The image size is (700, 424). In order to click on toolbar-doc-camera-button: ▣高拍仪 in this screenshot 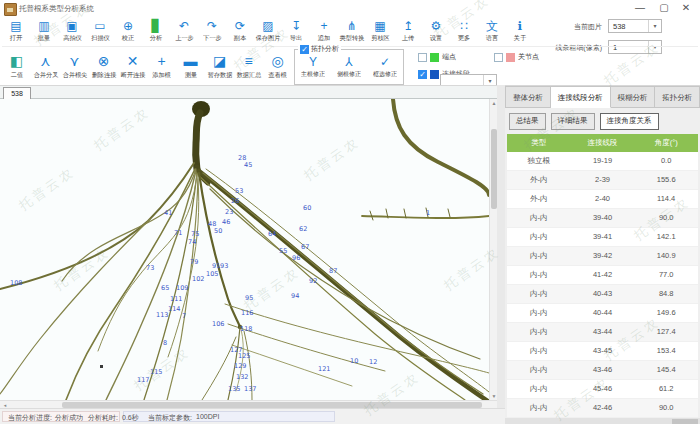, I will do `click(72, 31)`.